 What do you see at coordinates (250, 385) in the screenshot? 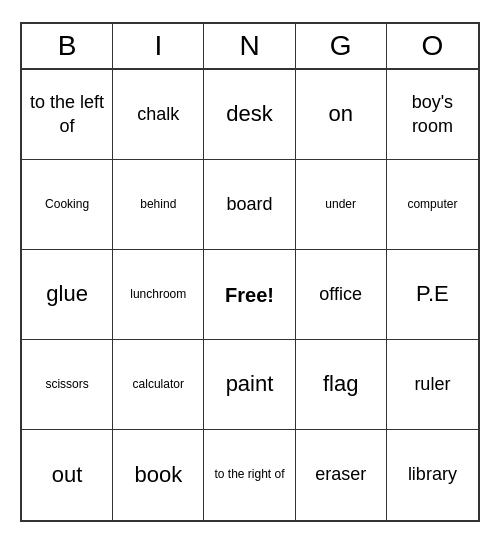
I see `bingo-cell-17: paint` at bounding box center [250, 385].